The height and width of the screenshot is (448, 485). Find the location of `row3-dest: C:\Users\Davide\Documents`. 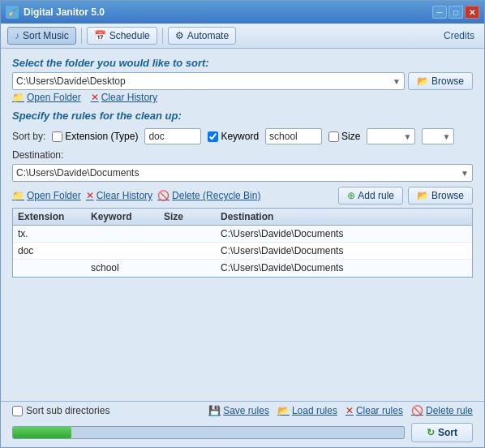

row3-dest: C:\Users\Davide\Documents is located at coordinates (344, 268).